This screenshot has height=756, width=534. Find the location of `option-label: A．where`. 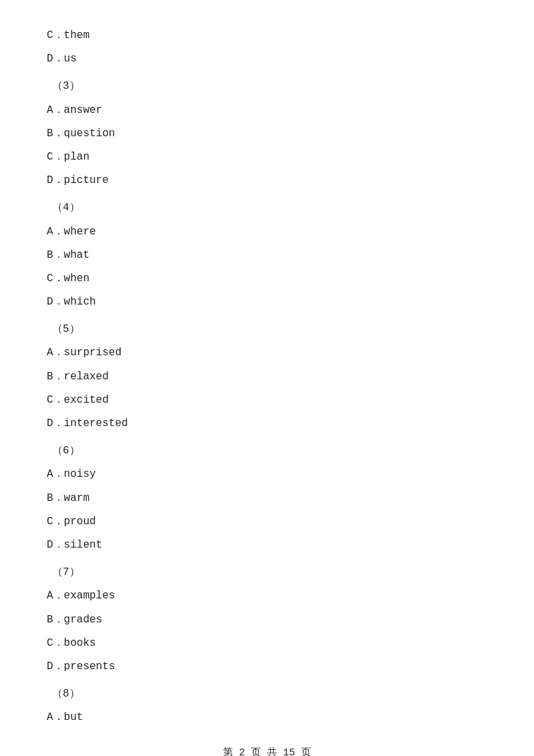

option-label: A．where is located at coordinates (71, 232).